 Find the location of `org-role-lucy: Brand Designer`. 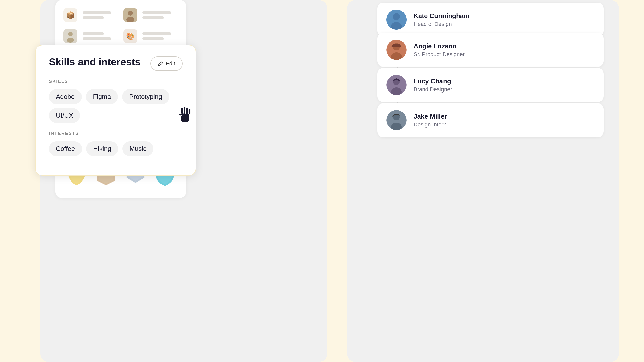

org-role-lucy: Brand Designer is located at coordinates (433, 89).